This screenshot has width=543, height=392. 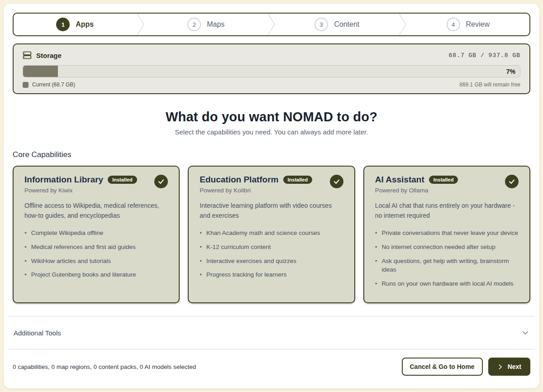 What do you see at coordinates (239, 180) in the screenshot?
I see `card-title: Education Platform` at bounding box center [239, 180].